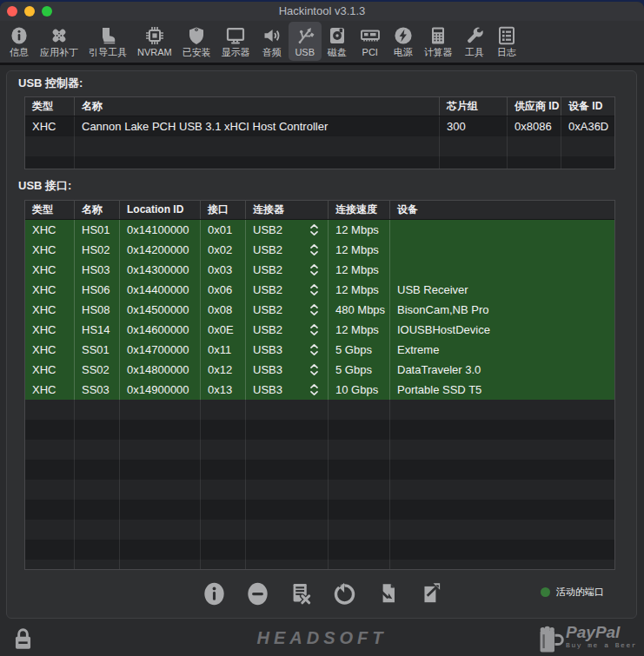 The image size is (644, 656). I want to click on column-header: 类型, so click(50, 106).